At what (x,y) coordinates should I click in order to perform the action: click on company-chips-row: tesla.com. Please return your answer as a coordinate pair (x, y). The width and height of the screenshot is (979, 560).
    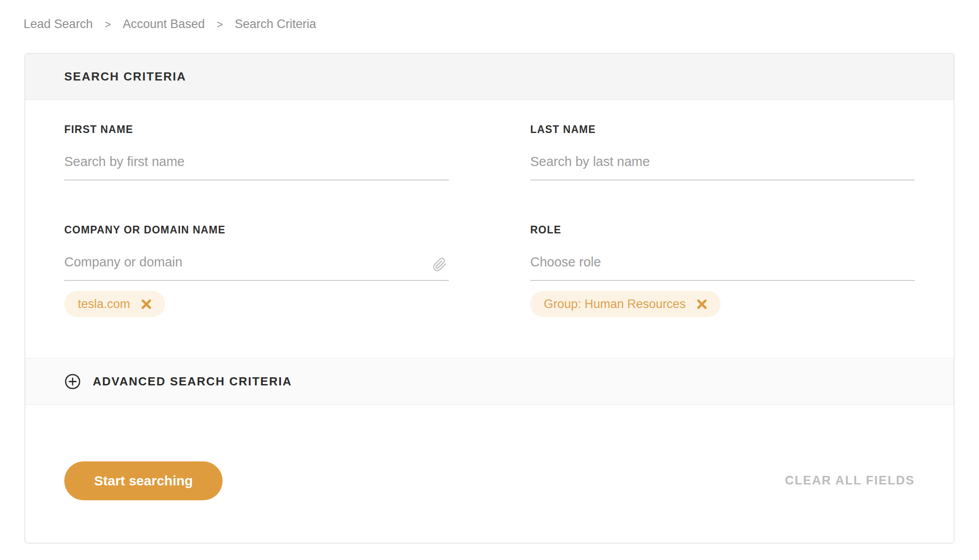
    Looking at the image, I should click on (257, 304).